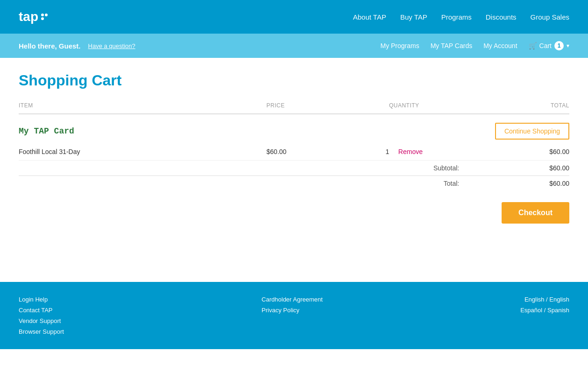 Image resolution: width=588 pixels, height=379 pixels. I want to click on my-account-link: My Account, so click(500, 46).